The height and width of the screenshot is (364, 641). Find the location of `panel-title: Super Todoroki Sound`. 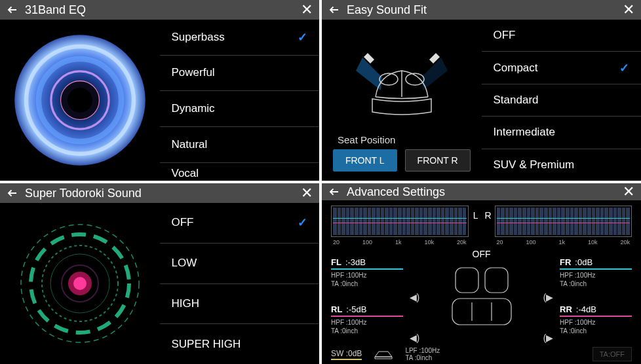

panel-title: Super Todoroki Sound is located at coordinates (163, 194).